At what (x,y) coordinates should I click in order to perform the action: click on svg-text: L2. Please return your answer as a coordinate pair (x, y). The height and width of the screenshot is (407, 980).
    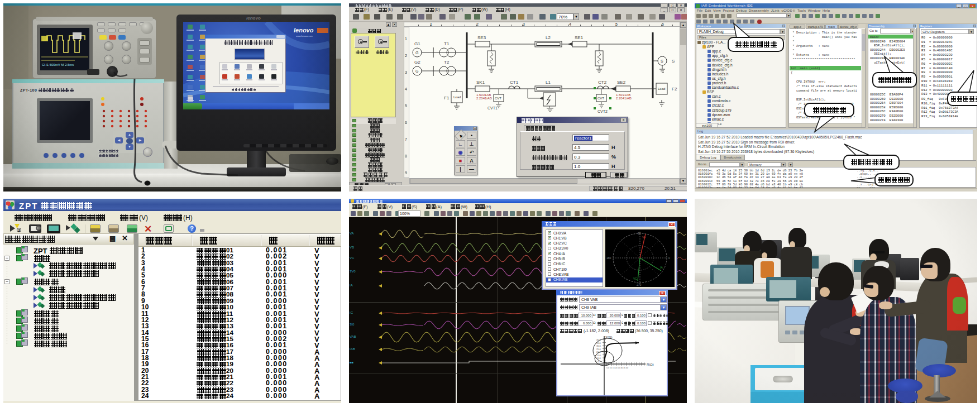
    Looking at the image, I should click on (548, 38).